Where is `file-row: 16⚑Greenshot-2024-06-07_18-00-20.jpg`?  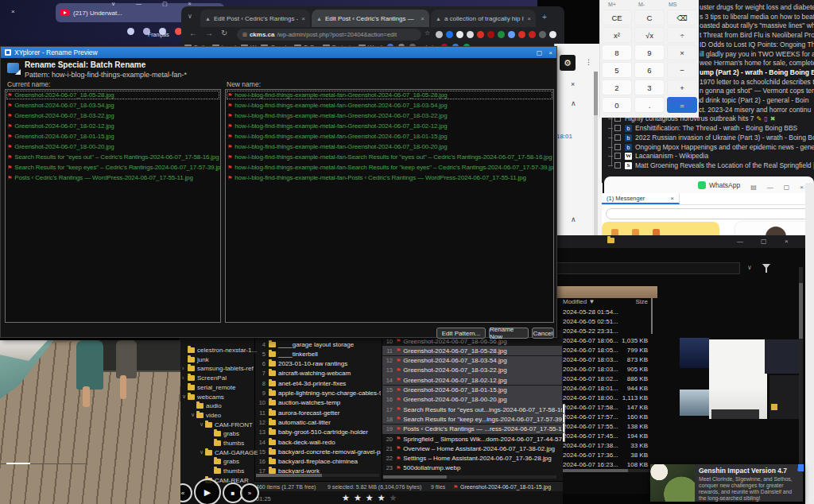
file-row: 16⚑Greenshot-2024-06-07_18-00-20.jpg is located at coordinates (472, 400).